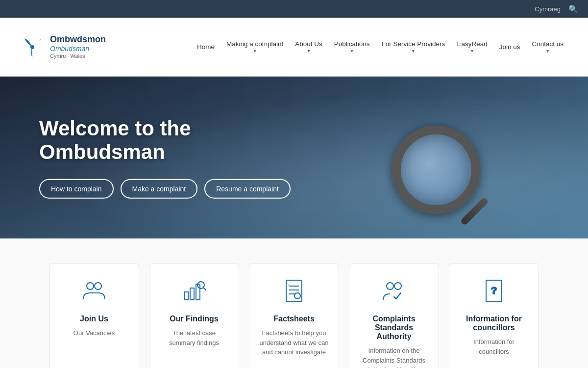 The image size is (588, 368). Describe the element at coordinates (165, 158) in the screenshot. I see `hero-content: Welcome to the Ombudsman How to complain…` at that location.